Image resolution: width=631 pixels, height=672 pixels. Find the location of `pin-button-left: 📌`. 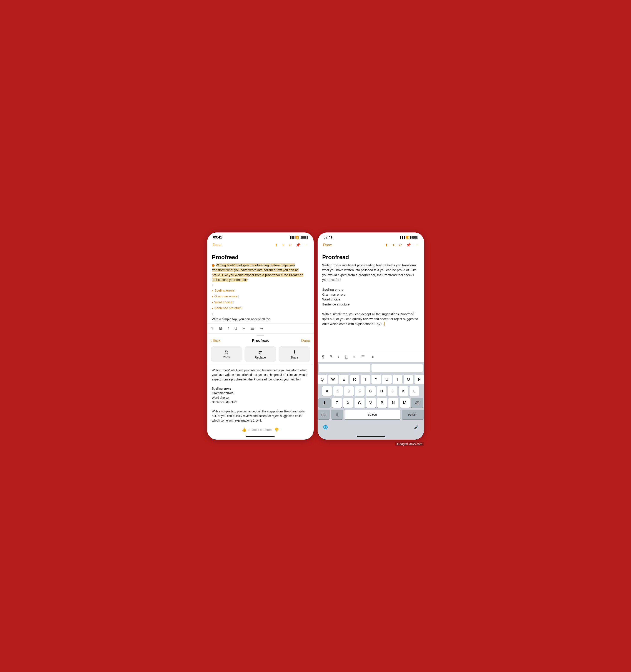

pin-button-left: 📌 is located at coordinates (298, 245).